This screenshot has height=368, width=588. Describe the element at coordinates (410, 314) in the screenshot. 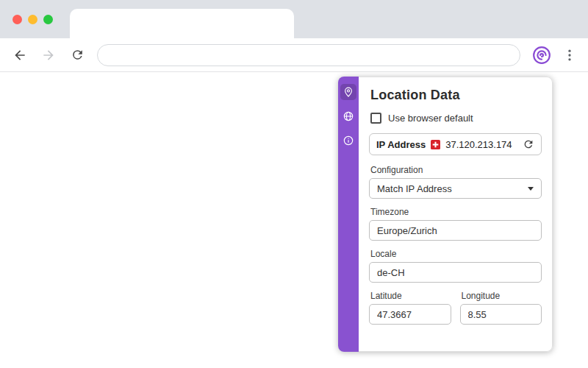

I see `latitude-input` at that location.